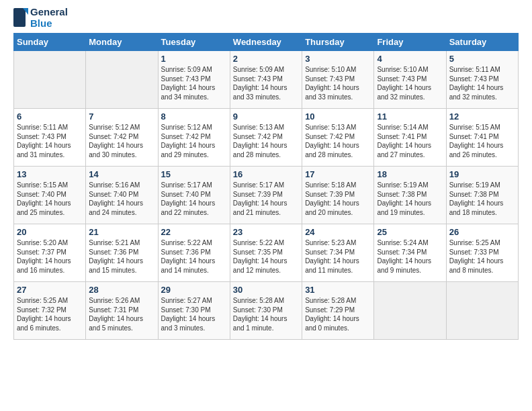  Describe the element at coordinates (50, 199) in the screenshot. I see `day-info: Sunrise: 5:15 AM Sunset: 7:40 PM Dayligh…` at that location.